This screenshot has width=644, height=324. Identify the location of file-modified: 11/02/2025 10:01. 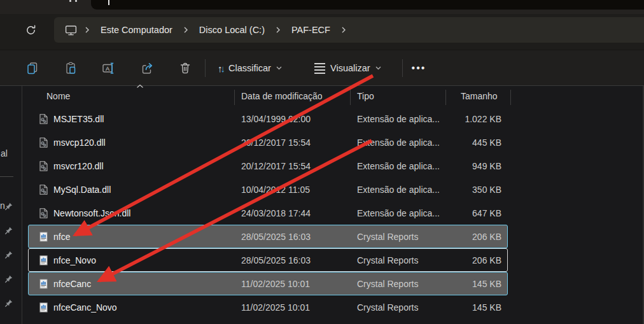
(276, 307).